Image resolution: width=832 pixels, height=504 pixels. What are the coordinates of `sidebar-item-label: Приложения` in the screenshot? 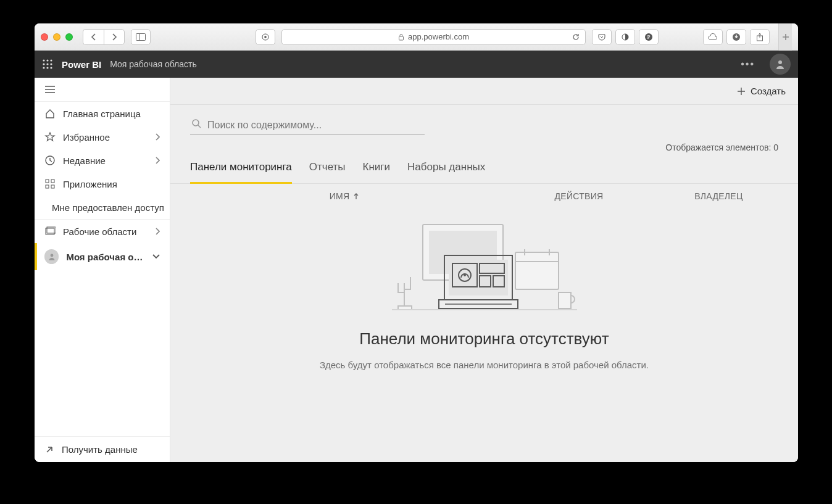 It's located at (90, 184).